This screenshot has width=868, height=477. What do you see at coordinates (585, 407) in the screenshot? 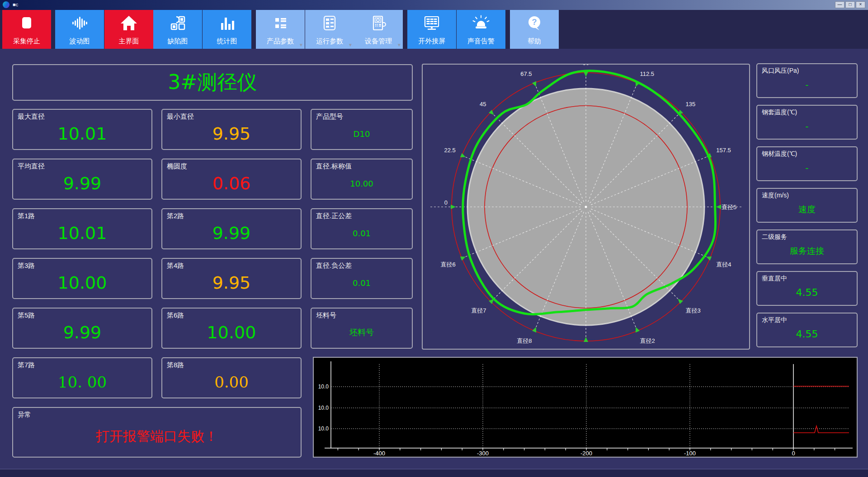
I see `trend-chart: 10.010.010.0-400-300-200-1000` at bounding box center [585, 407].